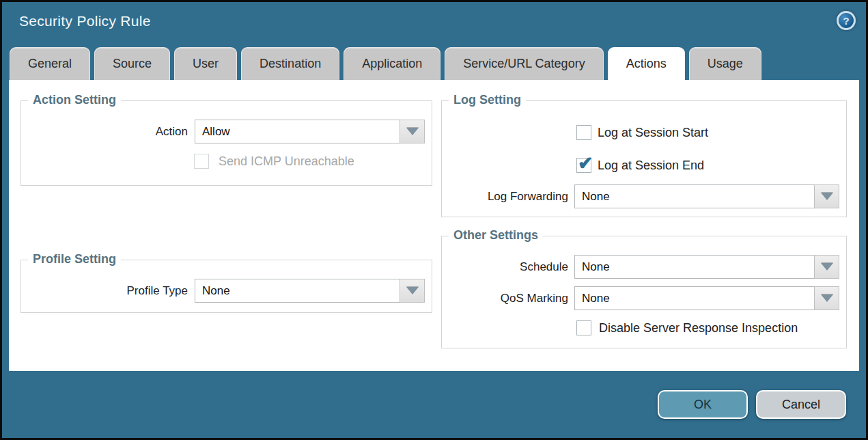 The height and width of the screenshot is (440, 868). What do you see at coordinates (846, 20) in the screenshot?
I see `help-icon: ?` at bounding box center [846, 20].